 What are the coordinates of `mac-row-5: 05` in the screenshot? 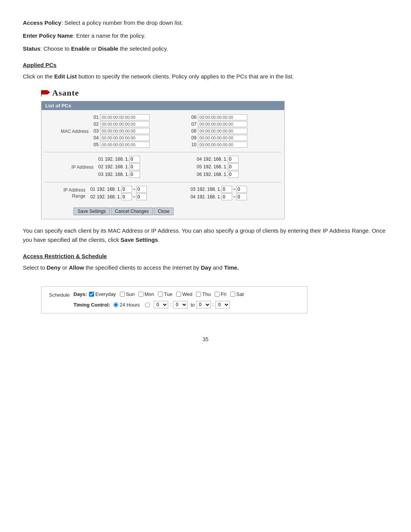 It's located at (136, 145).